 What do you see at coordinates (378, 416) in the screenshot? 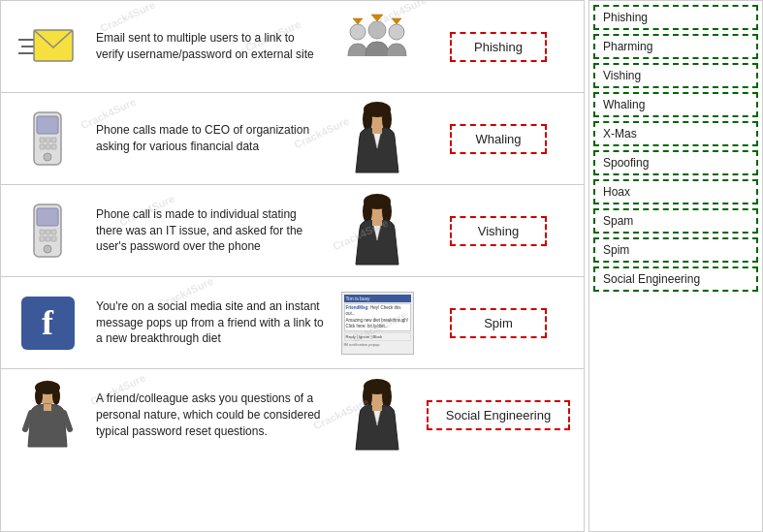
I see `female-icon-social-eng` at bounding box center [378, 416].